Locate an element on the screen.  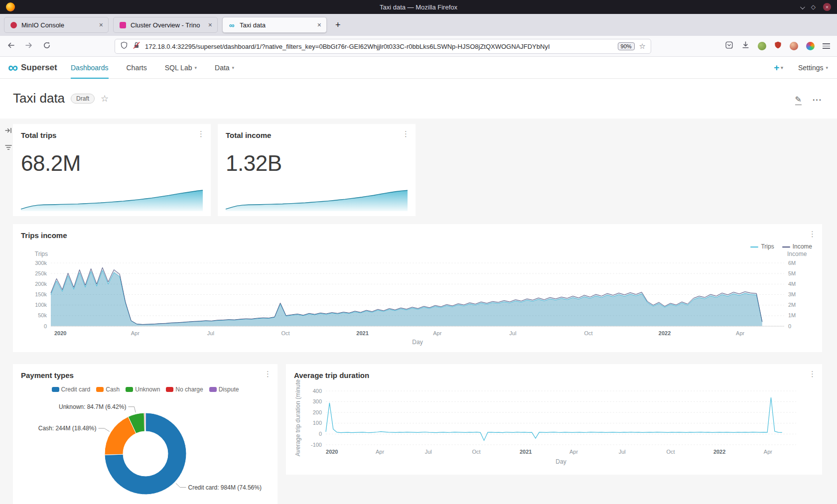
tab-taxi-data: ∞ Taxi data × is located at coordinates (275, 25).